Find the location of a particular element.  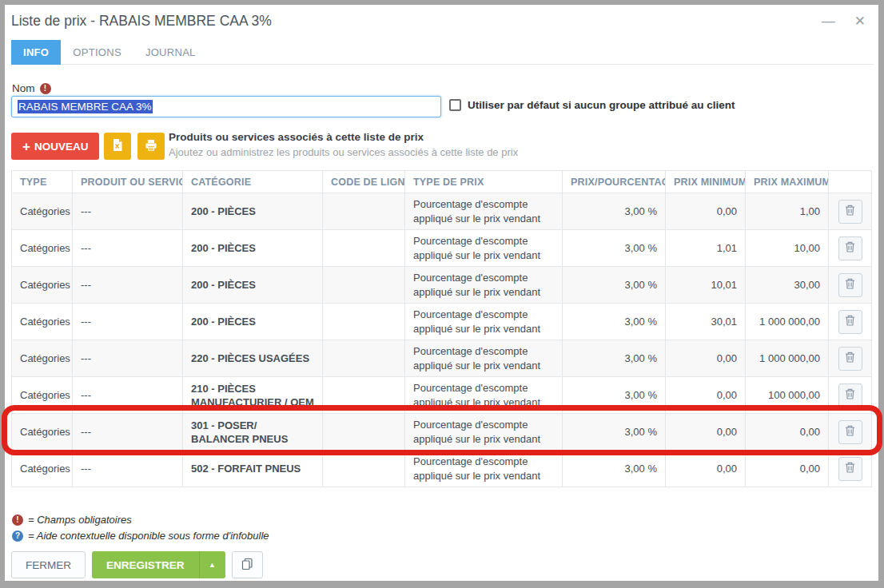

dialog-title: Liste de prix - RABAIS MEMBRE CAA 3% is located at coordinates (141, 21).